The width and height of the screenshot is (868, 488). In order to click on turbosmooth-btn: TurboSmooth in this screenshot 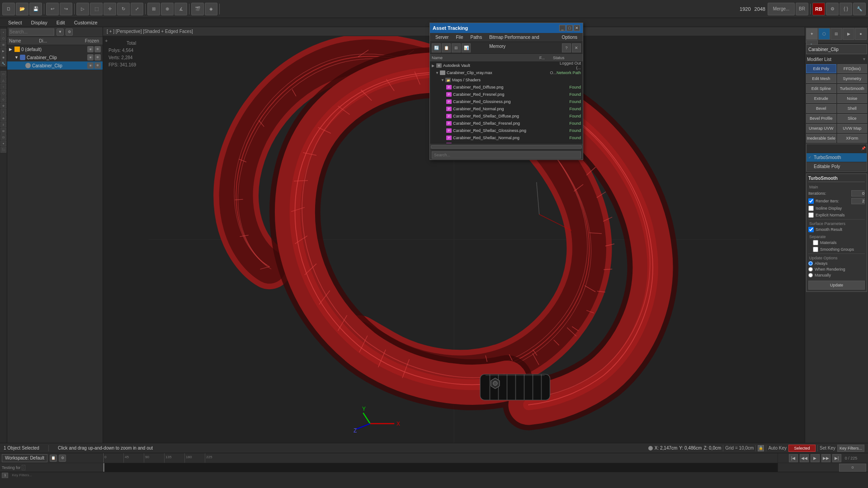, I will do `click(853, 89)`.